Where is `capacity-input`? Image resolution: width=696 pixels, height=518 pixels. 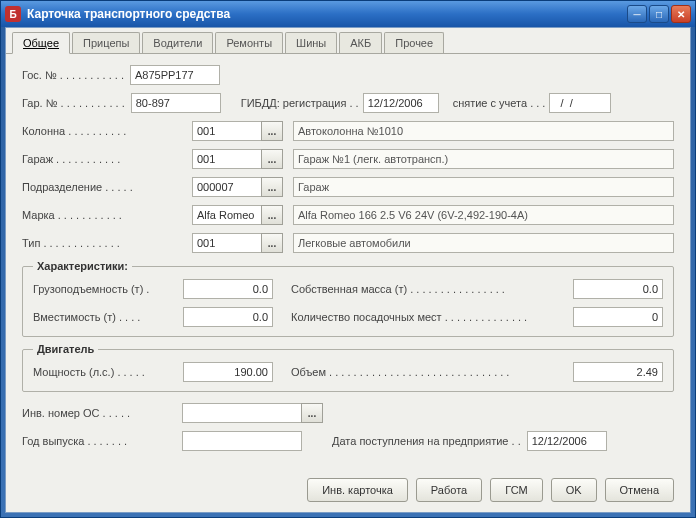
capacity-input is located at coordinates (228, 317).